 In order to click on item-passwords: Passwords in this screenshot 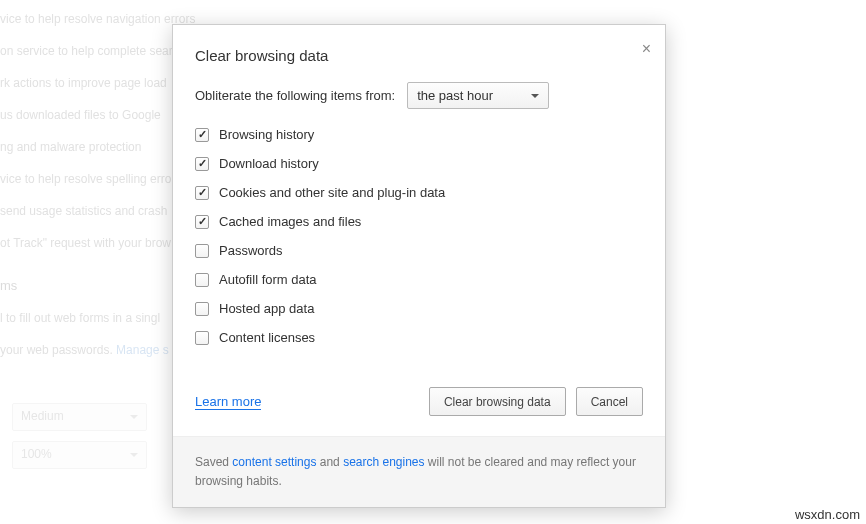, I will do `click(419, 250)`.